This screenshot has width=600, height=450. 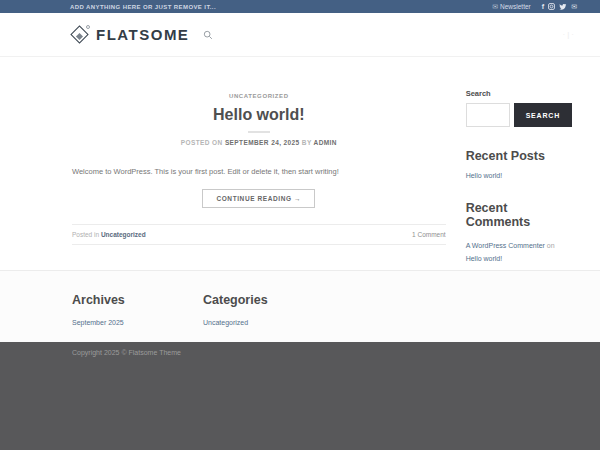 What do you see at coordinates (143, 7) in the screenshot?
I see `topbar-message: ADD ANYTHING HERE OR JUST REMOVE IT...` at bounding box center [143, 7].